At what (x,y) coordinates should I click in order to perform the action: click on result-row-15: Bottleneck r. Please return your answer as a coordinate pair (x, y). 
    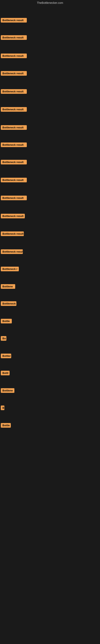
    Looking at the image, I should click on (10, 270).